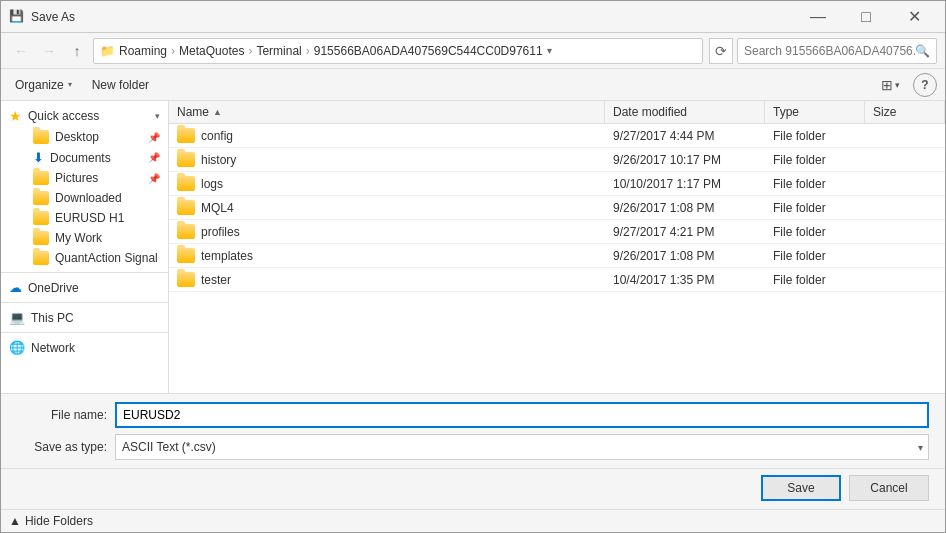  What do you see at coordinates (557, 232) in the screenshot?
I see `table-row: profiles 9/27/2017 4:21 PM File folder` at bounding box center [557, 232].